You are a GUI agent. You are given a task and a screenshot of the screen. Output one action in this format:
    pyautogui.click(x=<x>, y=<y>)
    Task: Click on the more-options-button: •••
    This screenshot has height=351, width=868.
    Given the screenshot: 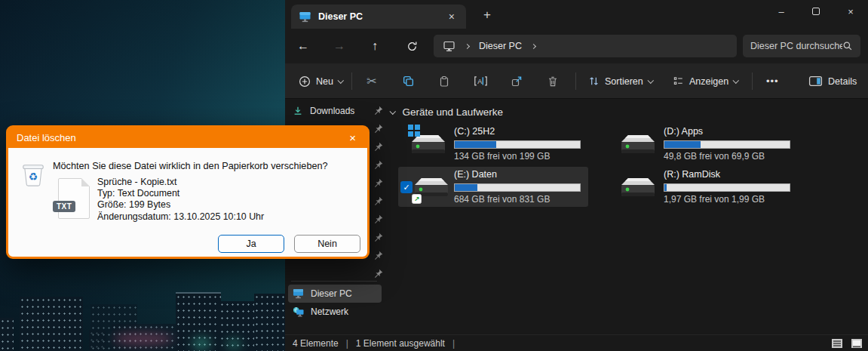 What is the action you would take?
    pyautogui.click(x=772, y=82)
    